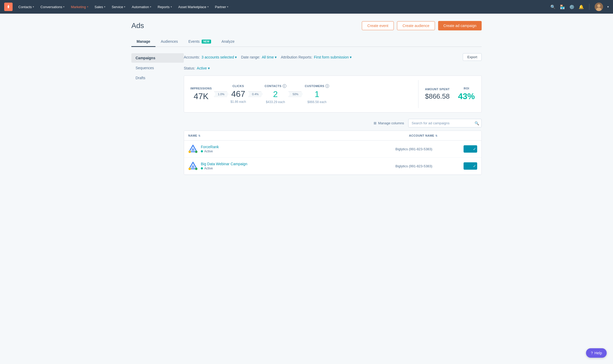 This screenshot has width=613, height=364. I want to click on status-dot-active, so click(202, 168).